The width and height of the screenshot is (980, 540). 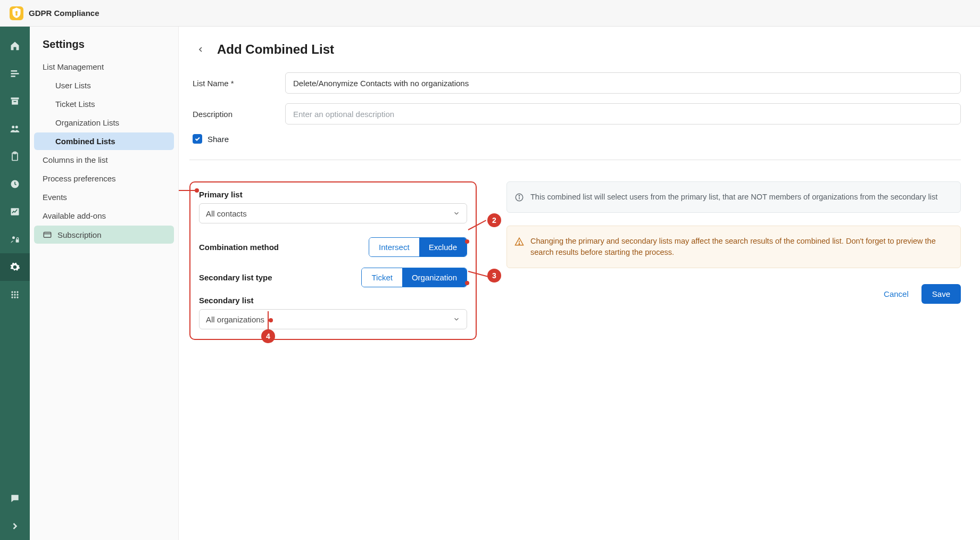 What do you see at coordinates (414, 278) in the screenshot?
I see `secondary-type-toggle: Ticket Organization` at bounding box center [414, 278].